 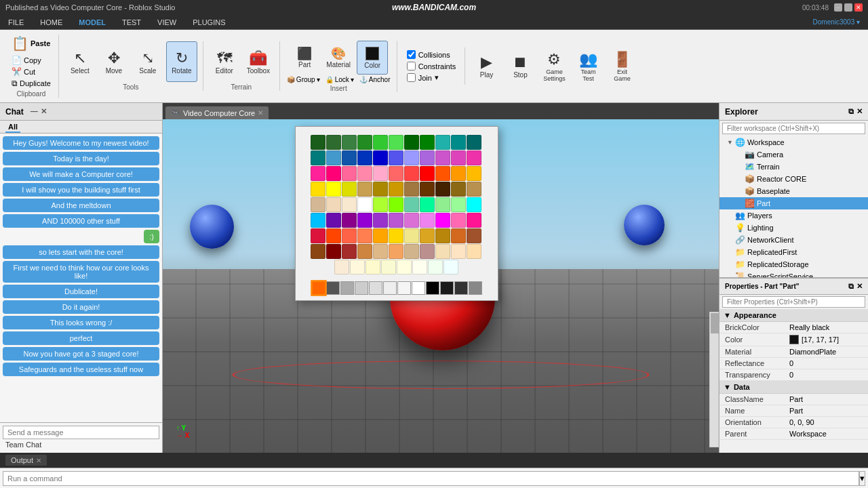 What do you see at coordinates (224, 62) in the screenshot?
I see `terrain-editor-button: 🗺 Editor` at bounding box center [224, 62].